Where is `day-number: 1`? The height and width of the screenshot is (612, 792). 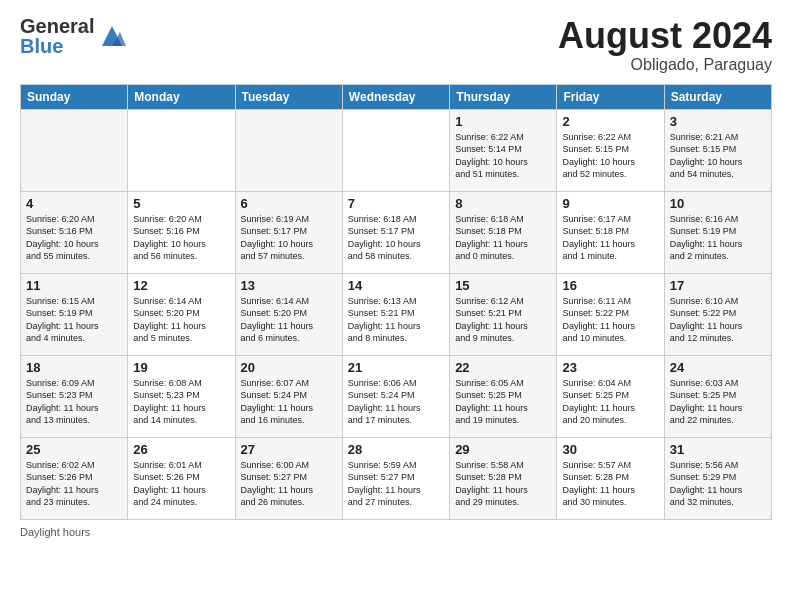 day-number: 1 is located at coordinates (503, 122).